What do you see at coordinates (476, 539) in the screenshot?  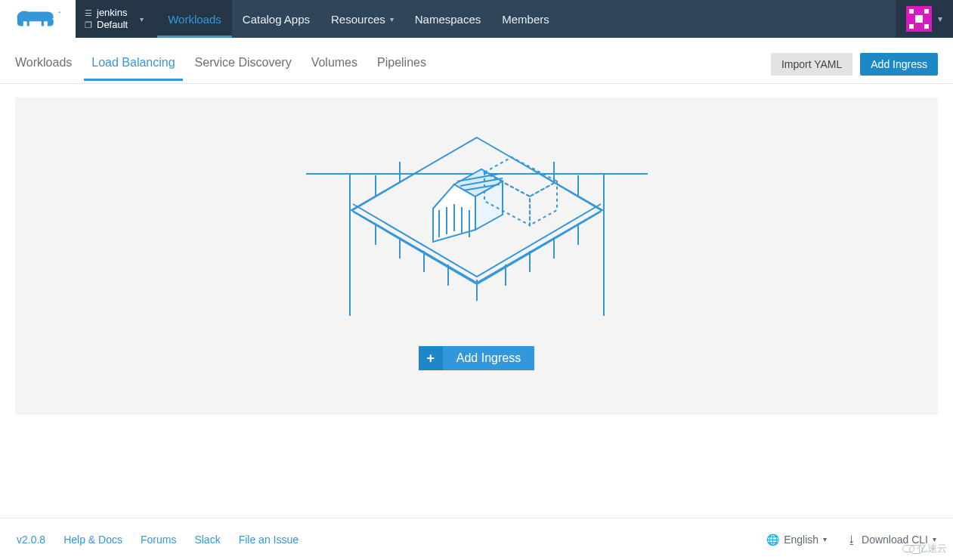 I see `footer: v2.0.8 Help & Docs Forums Slack File an …` at bounding box center [476, 539].